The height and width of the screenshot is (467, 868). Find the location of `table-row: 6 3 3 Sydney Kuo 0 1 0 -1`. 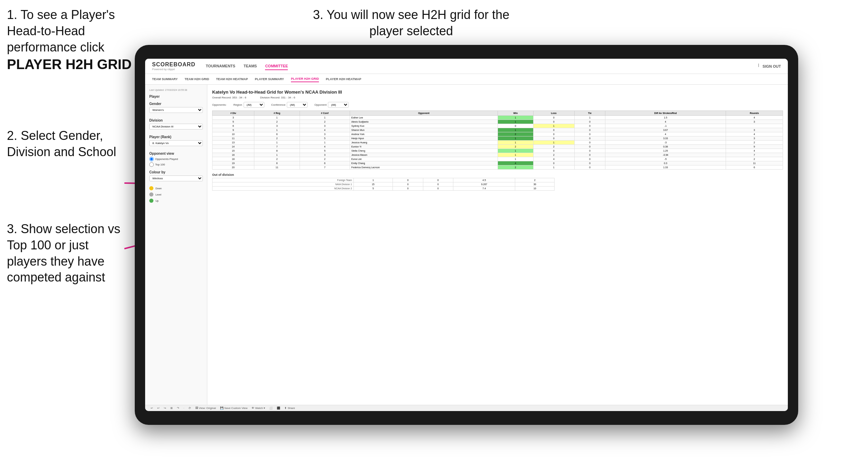

table-row: 6 3 3 Sydney Kuo 0 1 0 -1 is located at coordinates (498, 126).